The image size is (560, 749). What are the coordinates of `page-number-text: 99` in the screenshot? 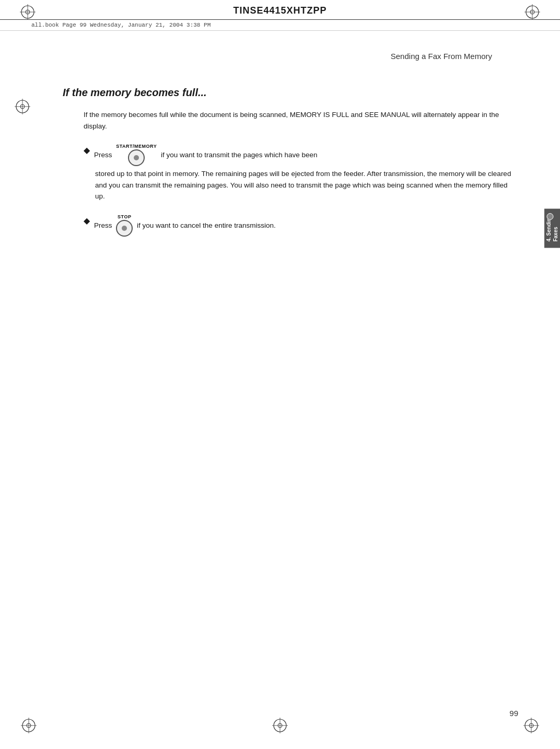 It's located at (514, 713).